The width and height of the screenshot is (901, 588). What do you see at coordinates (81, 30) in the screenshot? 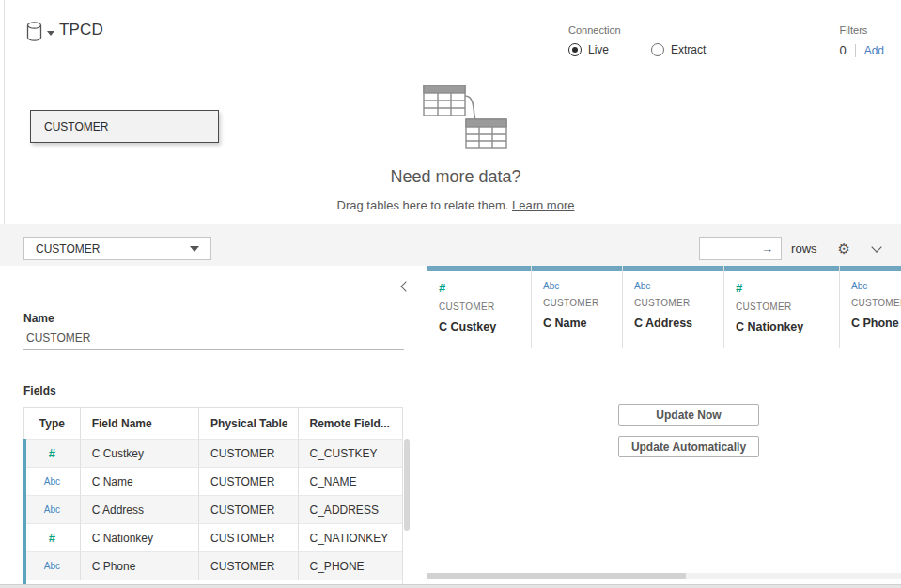
I see `datasource-title: TPCD` at bounding box center [81, 30].